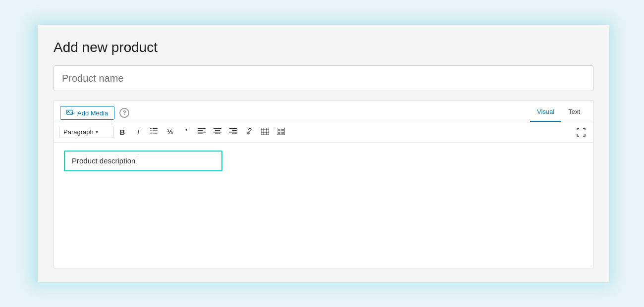  What do you see at coordinates (323, 111) in the screenshot?
I see `editor-topbar: Add Media ? Visual Text` at bounding box center [323, 111].